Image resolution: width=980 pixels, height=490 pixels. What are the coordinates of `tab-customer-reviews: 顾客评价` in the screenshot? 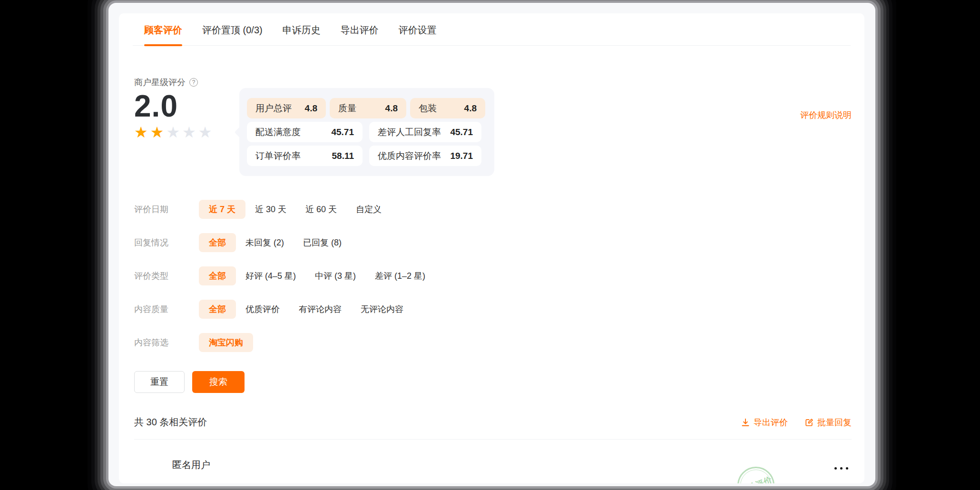 It's located at (163, 34).